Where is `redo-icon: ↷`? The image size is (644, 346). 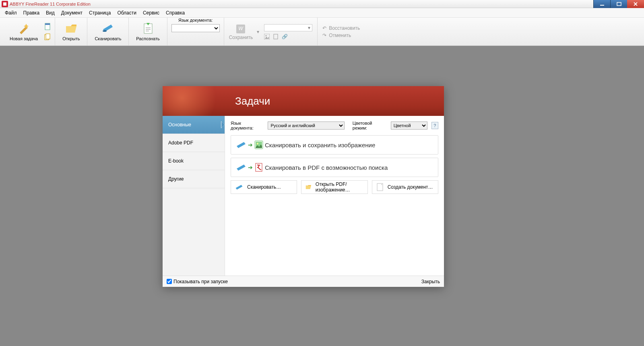
redo-icon: ↷ is located at coordinates (324, 35).